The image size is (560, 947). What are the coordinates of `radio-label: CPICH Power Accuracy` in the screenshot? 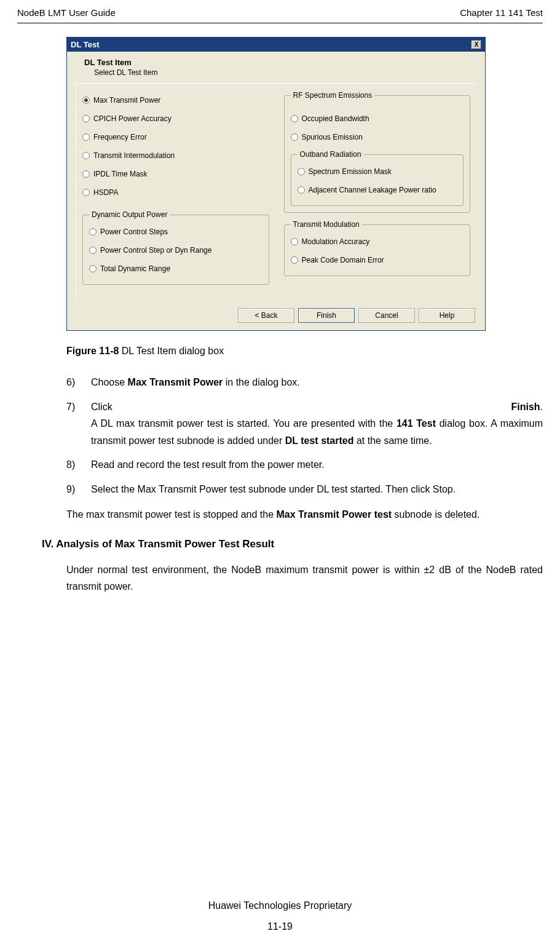 It's located at (133, 119).